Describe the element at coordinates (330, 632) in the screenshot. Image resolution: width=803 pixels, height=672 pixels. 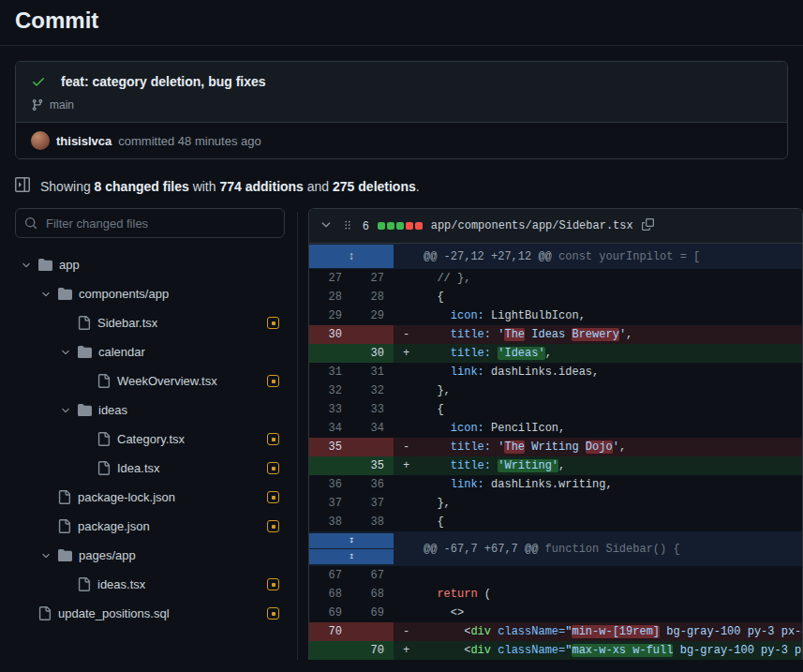
I see `old-line-number: 70` at that location.